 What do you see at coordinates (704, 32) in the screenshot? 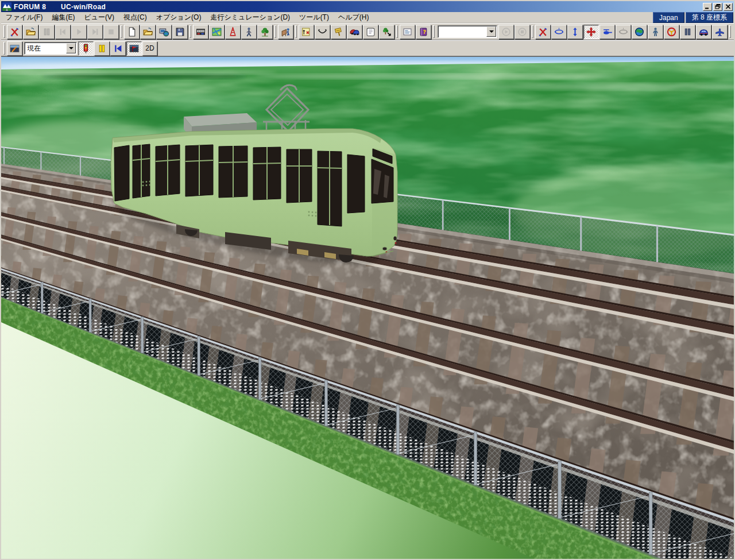
I see `car-ride-button` at bounding box center [704, 32].